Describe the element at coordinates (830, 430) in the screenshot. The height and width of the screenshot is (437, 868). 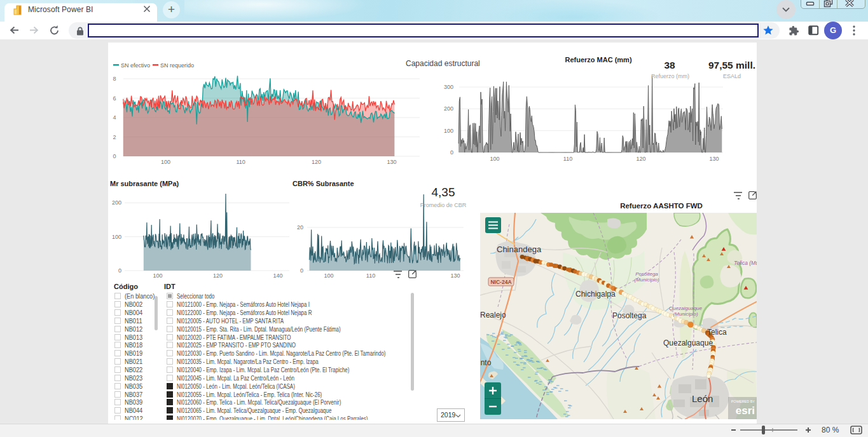
I see `svg-text: 80 %` at that location.